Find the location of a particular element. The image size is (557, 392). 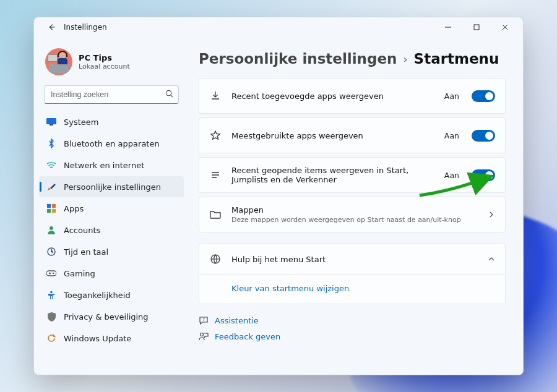

chat-help-icon: ? is located at coordinates (204, 320).